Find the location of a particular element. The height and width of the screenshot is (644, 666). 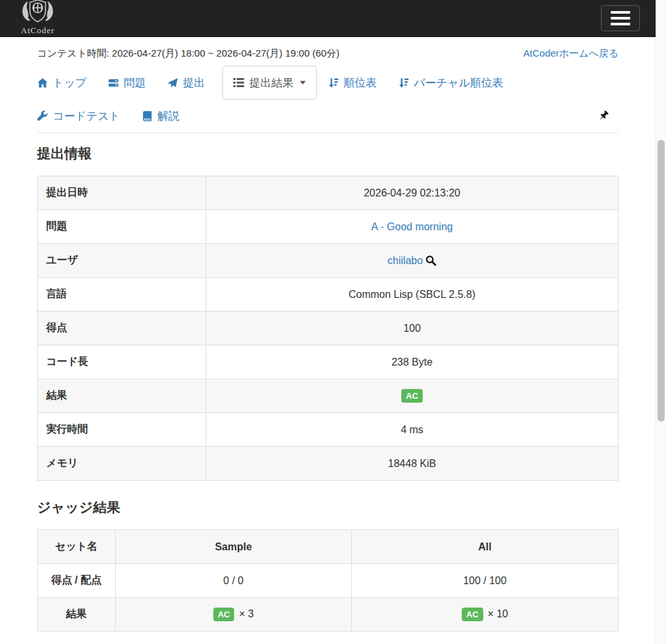

scrollbar-thumb is located at coordinates (661, 281).